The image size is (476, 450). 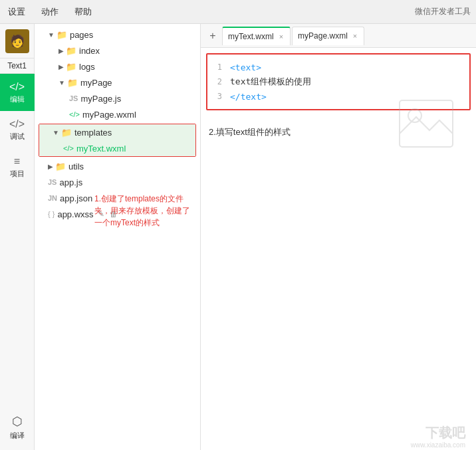 What do you see at coordinates (17, 66) in the screenshot?
I see `project-name-label: Text1` at bounding box center [17, 66].